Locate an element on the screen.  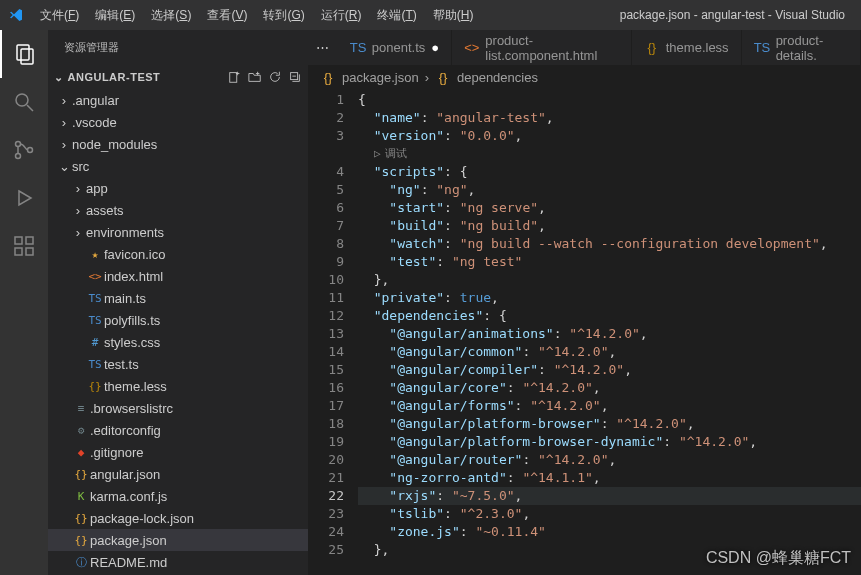
tabs-overflow-icon: ⋯ is located at coordinates (323, 48).